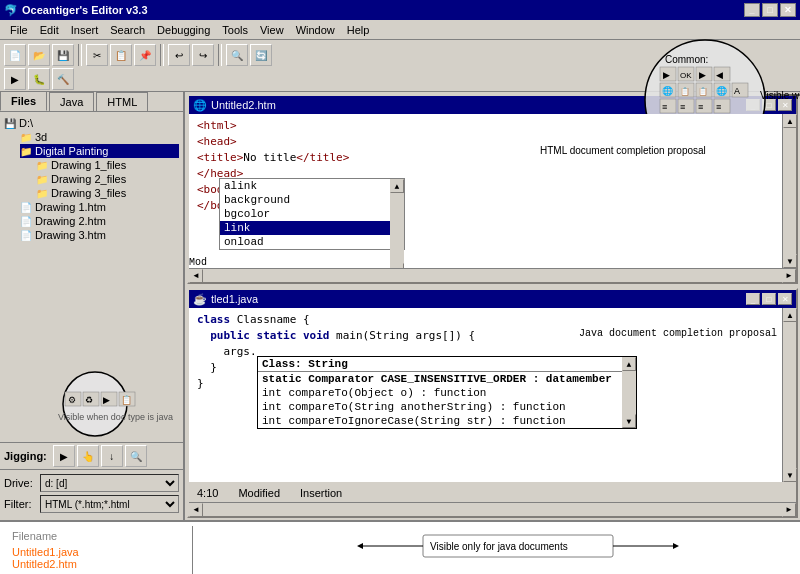 The height and width of the screenshot is (574, 800). What do you see at coordinates (108, 165) in the screenshot?
I see `tree-item-drawing1files: 📁 Drawing 1_files` at bounding box center [108, 165].